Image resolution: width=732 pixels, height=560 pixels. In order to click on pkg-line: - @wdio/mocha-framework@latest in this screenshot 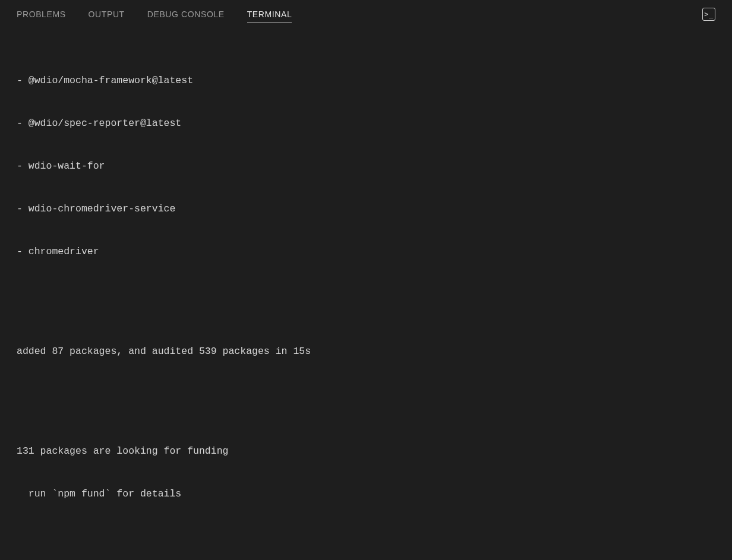, I will do `click(366, 81)`.